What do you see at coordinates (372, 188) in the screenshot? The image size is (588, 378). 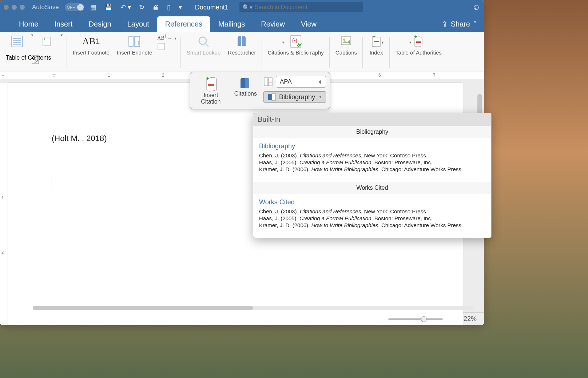 I see `gallery-section-1-label: Works Cited` at bounding box center [372, 188].